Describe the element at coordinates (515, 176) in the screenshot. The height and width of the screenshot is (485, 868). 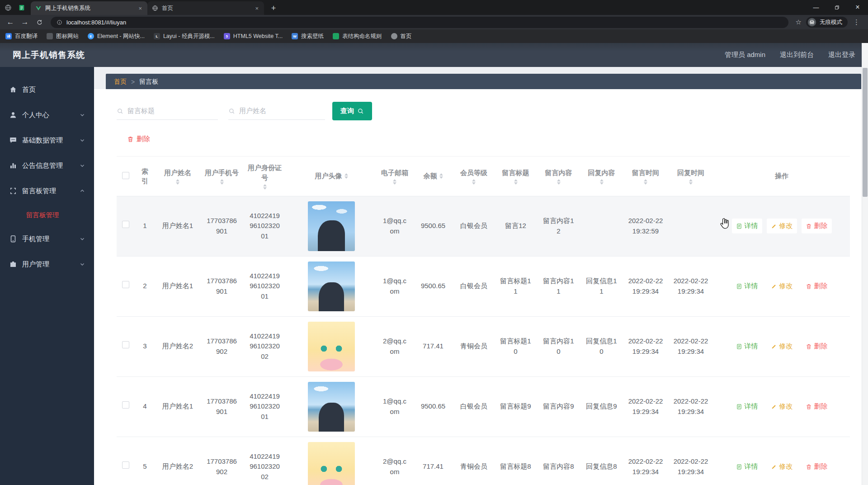
I see `column-header-title: 留言标题` at that location.